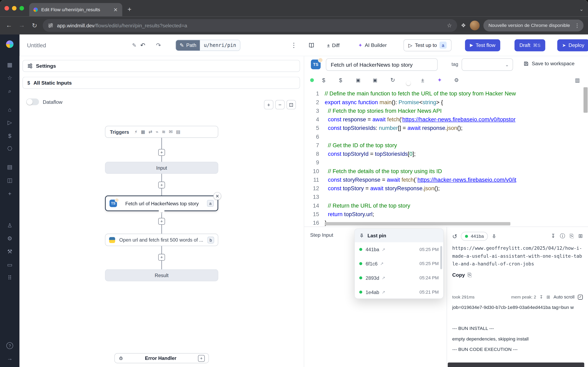 The image size is (588, 367). What do you see at coordinates (188, 45) in the screenshot?
I see `path-chip: ✎Path` at bounding box center [188, 45].